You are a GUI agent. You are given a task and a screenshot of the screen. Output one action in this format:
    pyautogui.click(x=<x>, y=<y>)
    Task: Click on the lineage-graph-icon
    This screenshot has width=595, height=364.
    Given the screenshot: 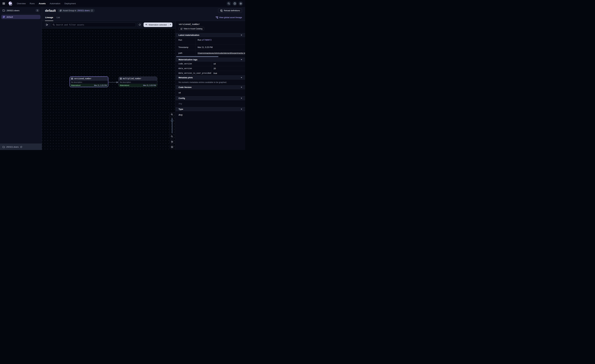 What is the action you would take?
    pyautogui.click(x=217, y=17)
    